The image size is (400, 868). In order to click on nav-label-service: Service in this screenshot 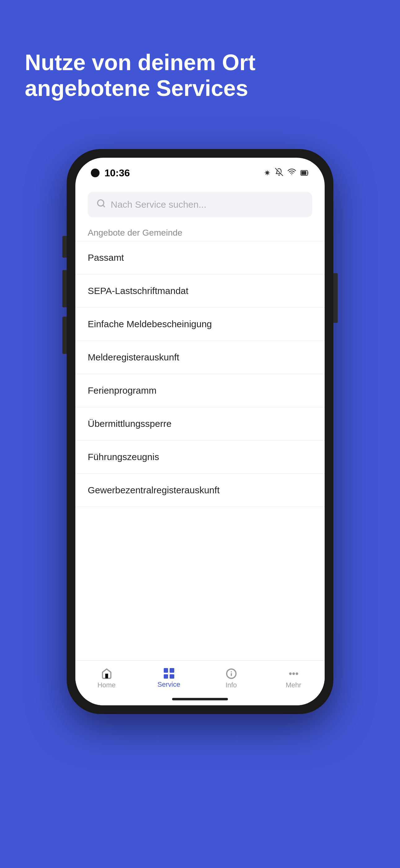, I will do `click(169, 685)`.